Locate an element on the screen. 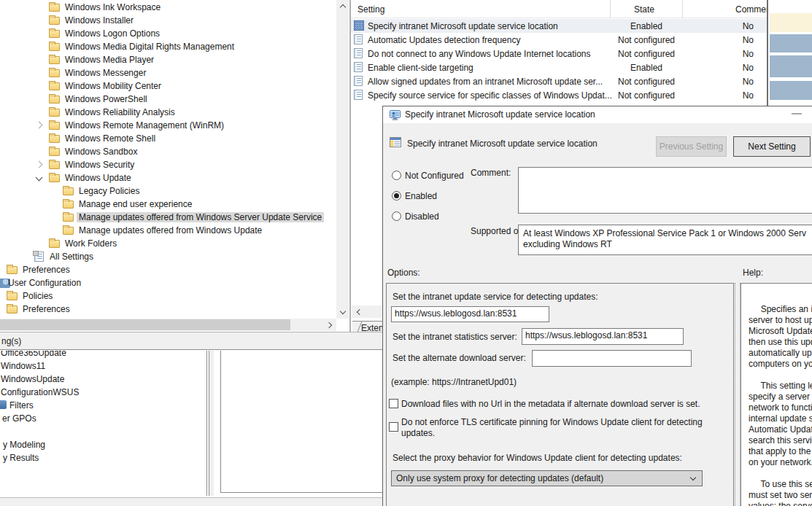 This screenshot has width=812, height=506. statistics-server-input: https://wsus.leblogosd.lan:8531 is located at coordinates (603, 337).